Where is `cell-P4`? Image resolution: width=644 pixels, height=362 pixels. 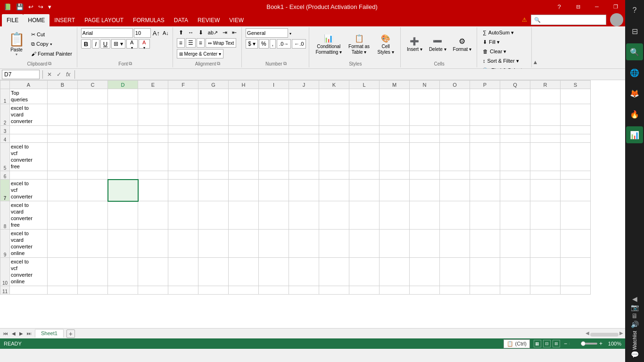
cell-P4 is located at coordinates (485, 139).